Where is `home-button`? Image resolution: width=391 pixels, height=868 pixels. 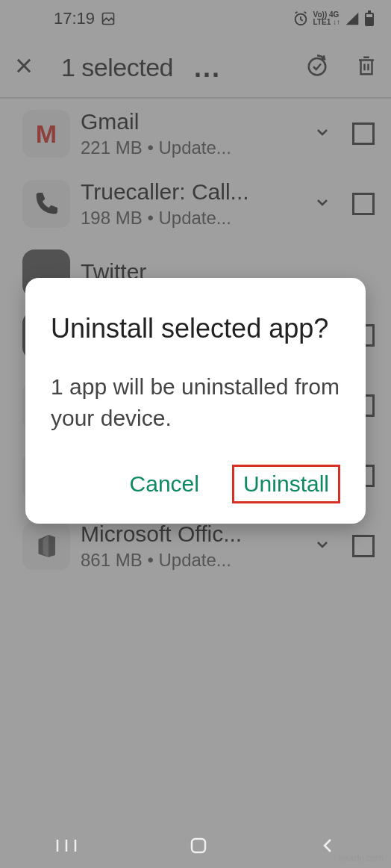 home-button is located at coordinates (198, 847).